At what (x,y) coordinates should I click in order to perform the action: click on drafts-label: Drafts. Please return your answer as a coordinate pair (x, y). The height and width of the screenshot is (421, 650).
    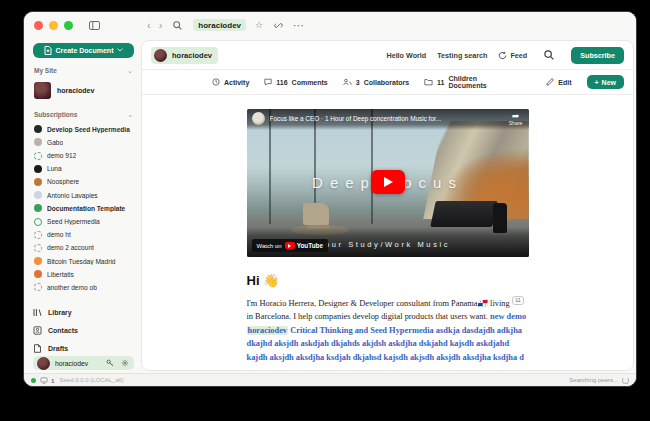
    Looking at the image, I should click on (58, 348).